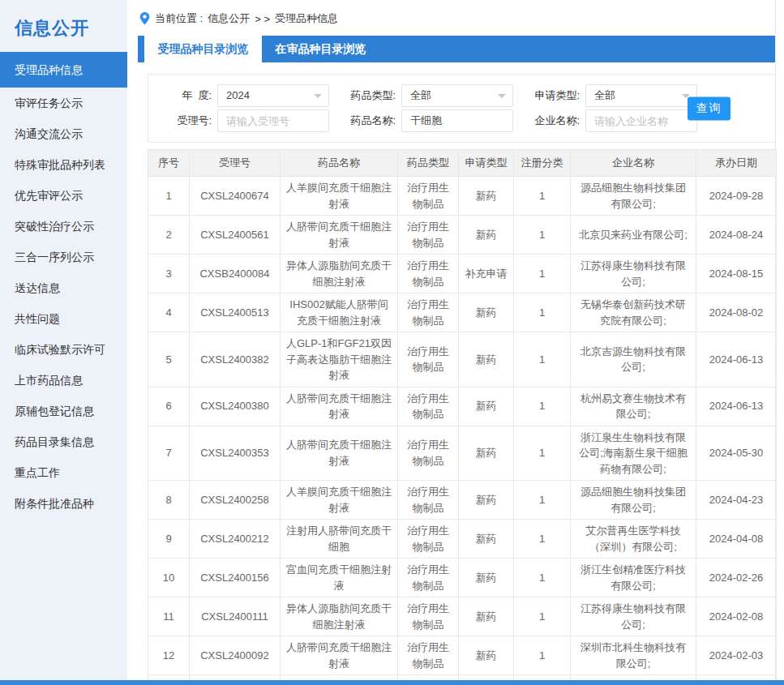 This screenshot has width=784, height=685. What do you see at coordinates (63, 380) in the screenshot?
I see `sidebar-item: 上市药品信息` at bounding box center [63, 380].